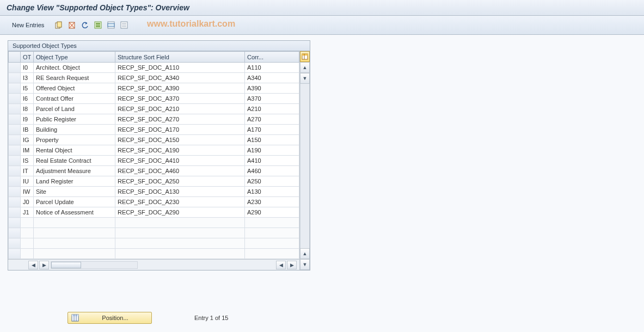  Describe the element at coordinates (154, 78) in the screenshot. I see `table-row: I3RE Search RequestRECP_SF_DOC_A340A340` at that location.